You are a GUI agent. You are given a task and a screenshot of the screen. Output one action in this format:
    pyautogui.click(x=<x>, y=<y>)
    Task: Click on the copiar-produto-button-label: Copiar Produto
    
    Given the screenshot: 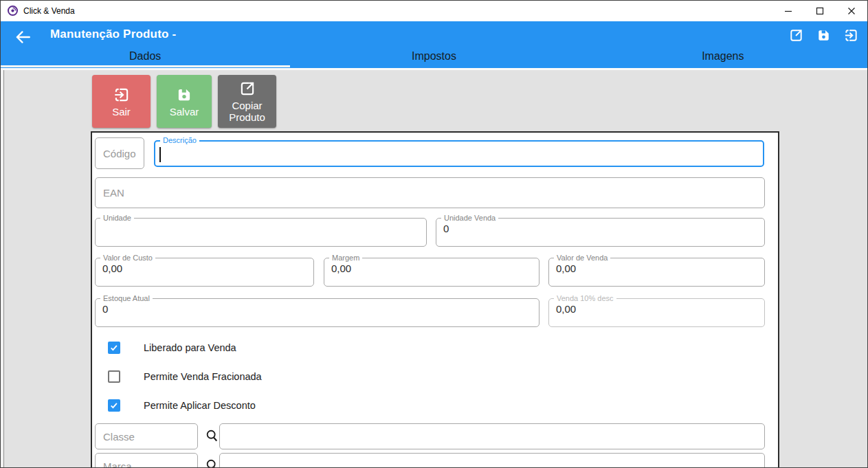 What is the action you would take?
    pyautogui.click(x=247, y=111)
    